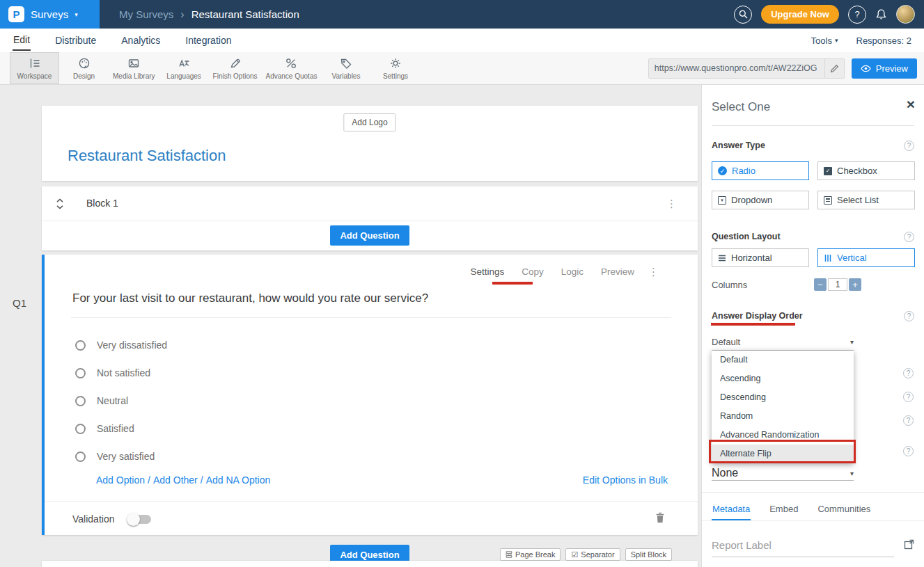 The image size is (924, 567). Describe the element at coordinates (866, 257) in the screenshot. I see `layout-vertical: Vertical` at that location.